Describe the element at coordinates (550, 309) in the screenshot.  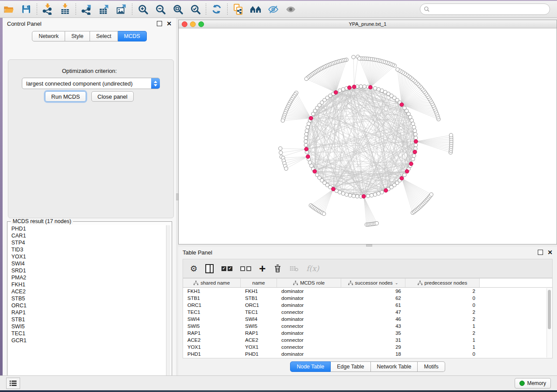
I see `scrollbar-thumb` at that location.